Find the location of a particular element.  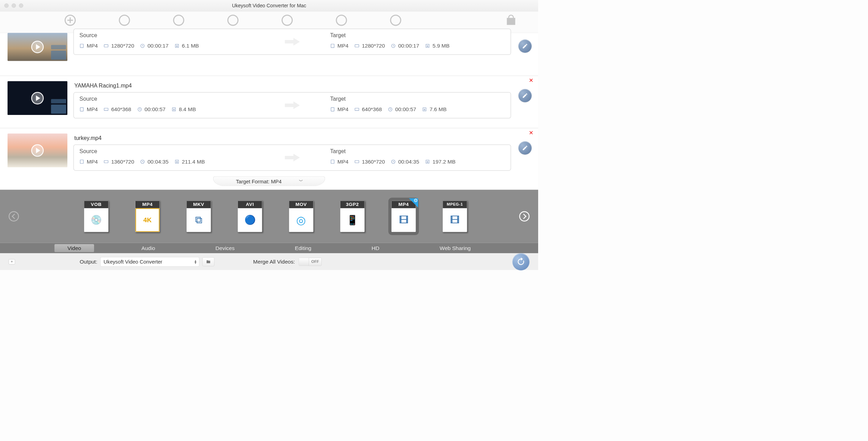

bottom-bar: + Output: Ukeysoft Video Converter ▲▼ Me… is located at coordinates (269, 261).